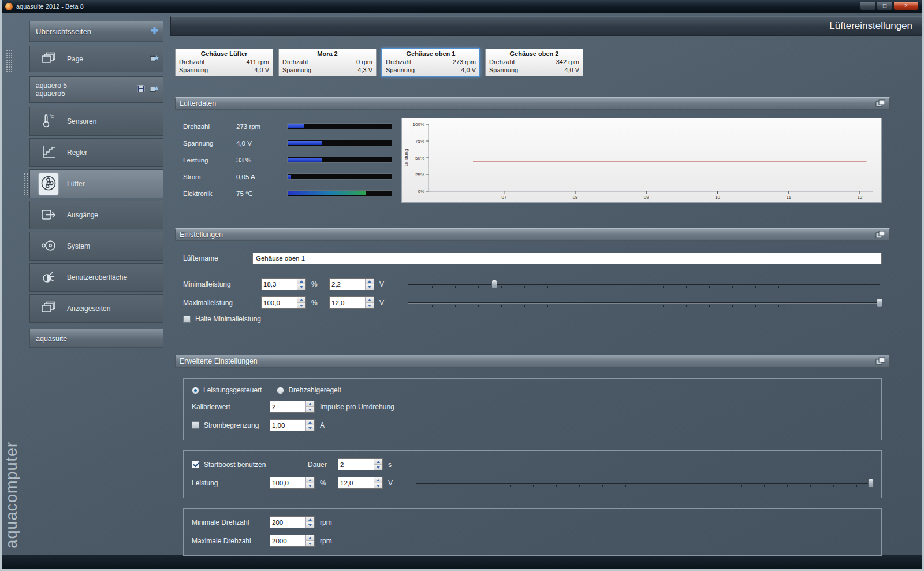 Image resolution: width=924 pixels, height=571 pixels. I want to click on startboost-label: Startboost benutzen, so click(256, 465).